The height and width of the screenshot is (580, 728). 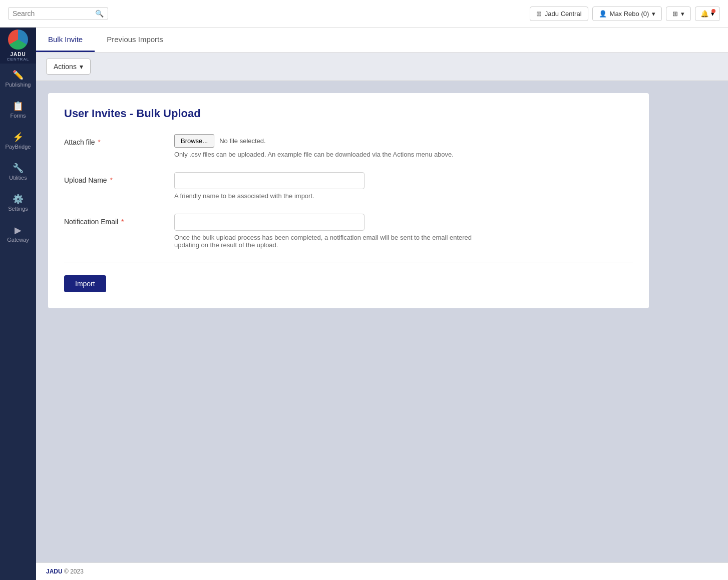 What do you see at coordinates (404, 231) in the screenshot?
I see `notification-email-field: Once the bulk upload process has been co…` at bounding box center [404, 231].